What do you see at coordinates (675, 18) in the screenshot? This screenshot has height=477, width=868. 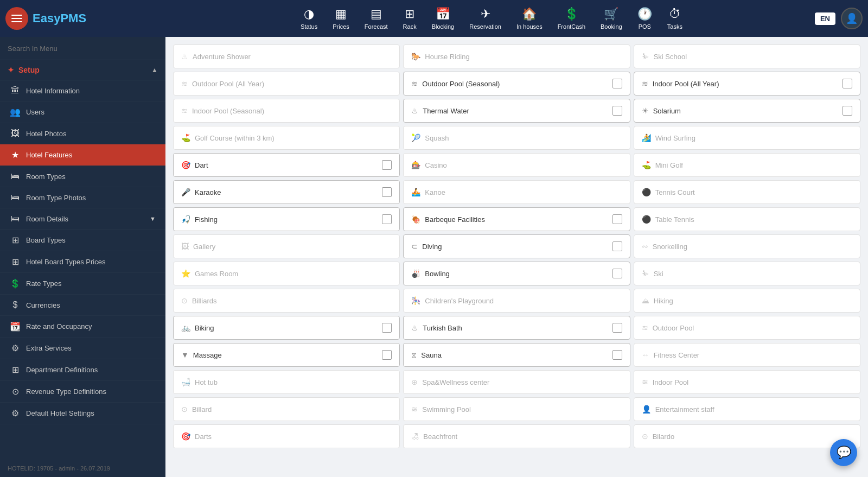 I see `nav-item-tasks: ⏱Tasks` at bounding box center [675, 18].